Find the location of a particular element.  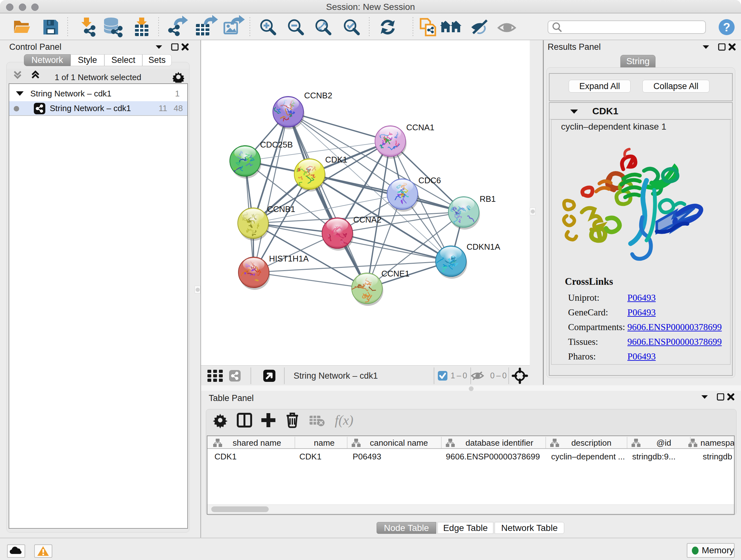

svg-text: 9606.ENSP00000378699 is located at coordinates (493, 456).